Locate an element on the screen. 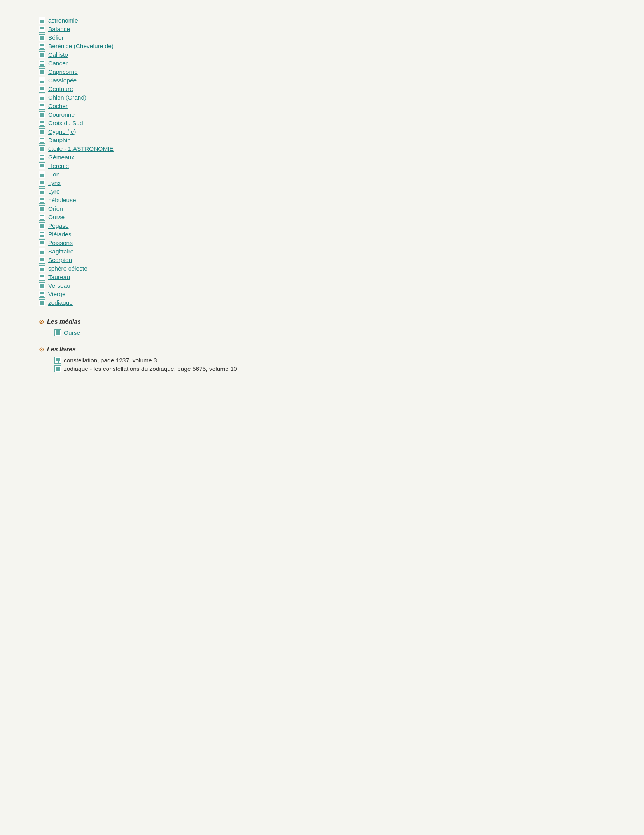  article-link-27: Sagittaire is located at coordinates (61, 252).